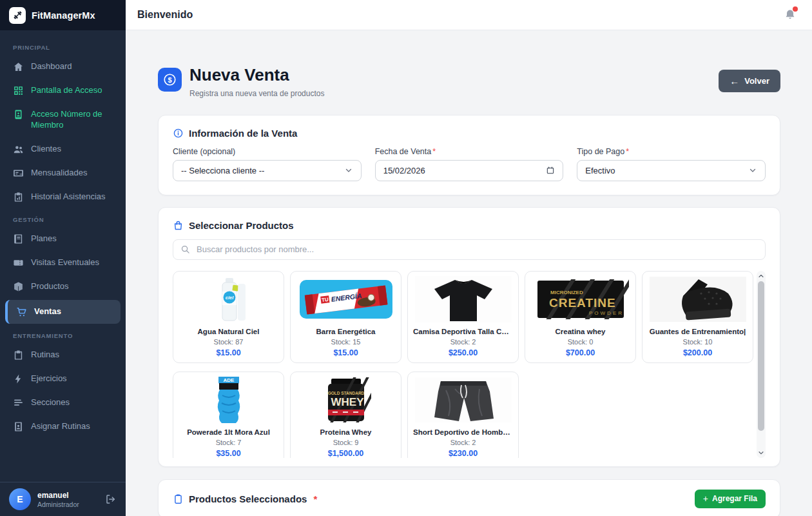  I want to click on product-name: Short Deportivo de Hombre - Talla ..., so click(463, 432).